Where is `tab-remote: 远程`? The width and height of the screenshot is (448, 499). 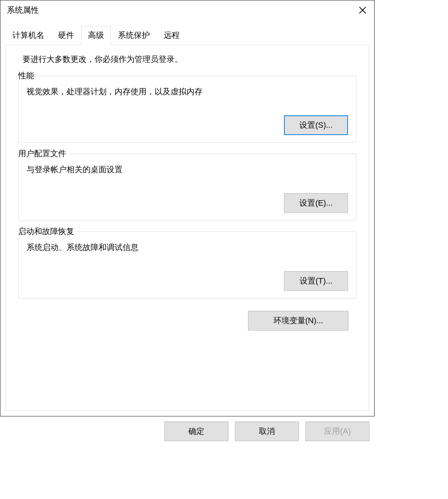
tab-remote: 远程 is located at coordinates (172, 35).